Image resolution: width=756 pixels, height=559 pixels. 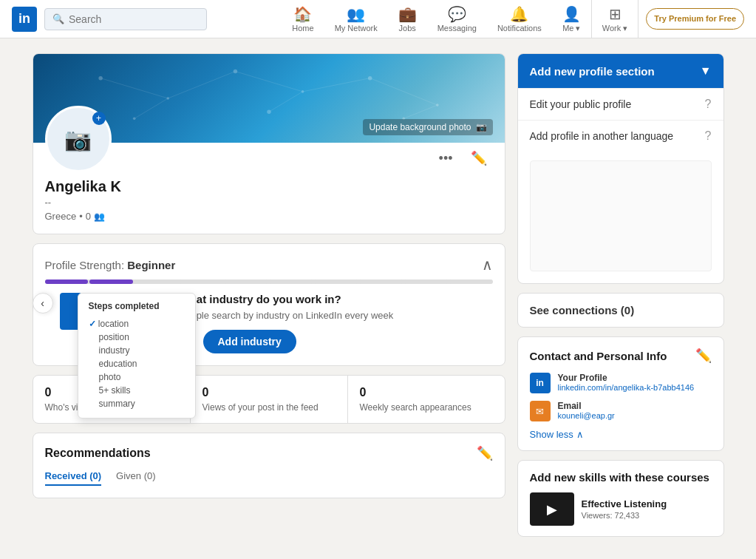 What do you see at coordinates (269, 305) in the screenshot?
I see `strength-card: Profile Strength: Beginner ∧` at bounding box center [269, 305].